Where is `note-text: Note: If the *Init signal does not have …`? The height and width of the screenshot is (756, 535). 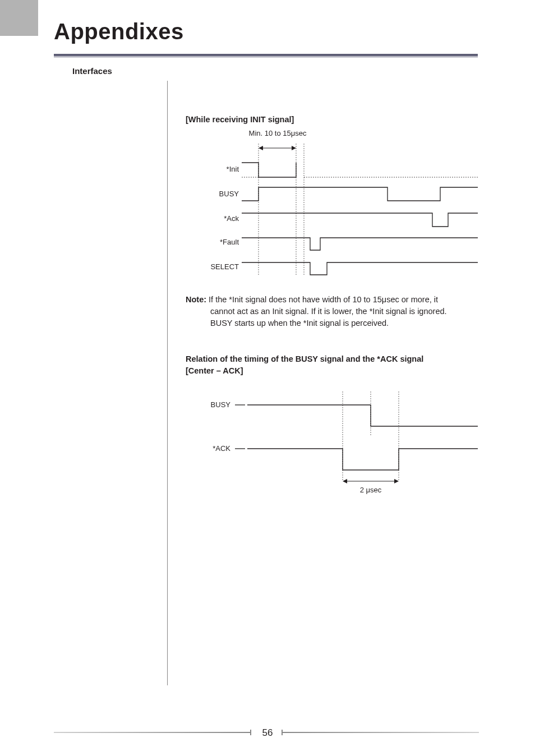 note-text: Note: If the *Init signal does not have … is located at coordinates (332, 312).